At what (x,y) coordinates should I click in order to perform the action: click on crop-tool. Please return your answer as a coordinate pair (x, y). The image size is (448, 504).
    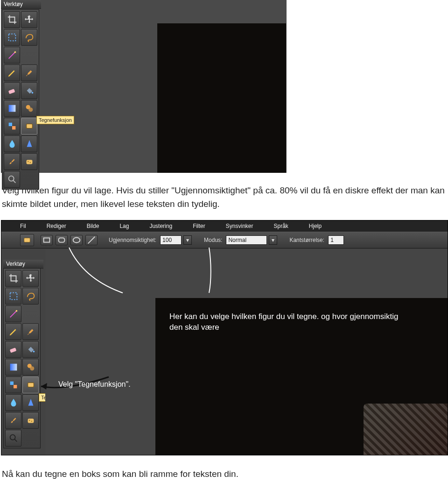
    Looking at the image, I should click on (12, 20).